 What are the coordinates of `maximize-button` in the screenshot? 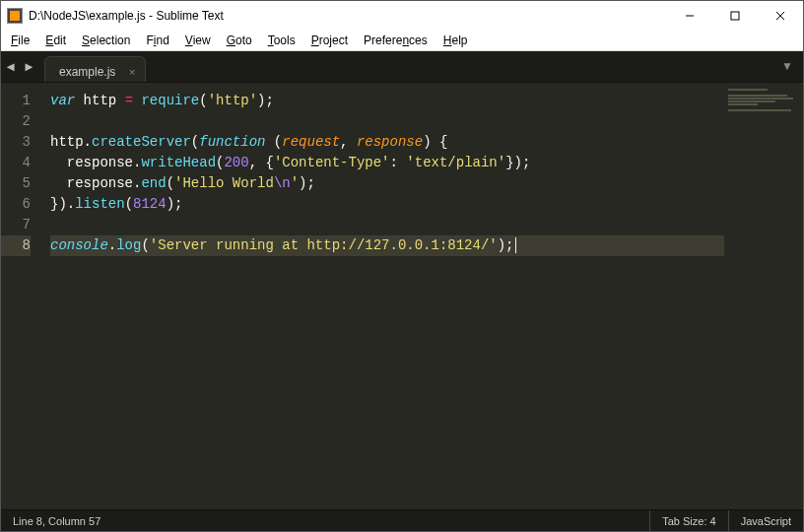 It's located at (735, 16).